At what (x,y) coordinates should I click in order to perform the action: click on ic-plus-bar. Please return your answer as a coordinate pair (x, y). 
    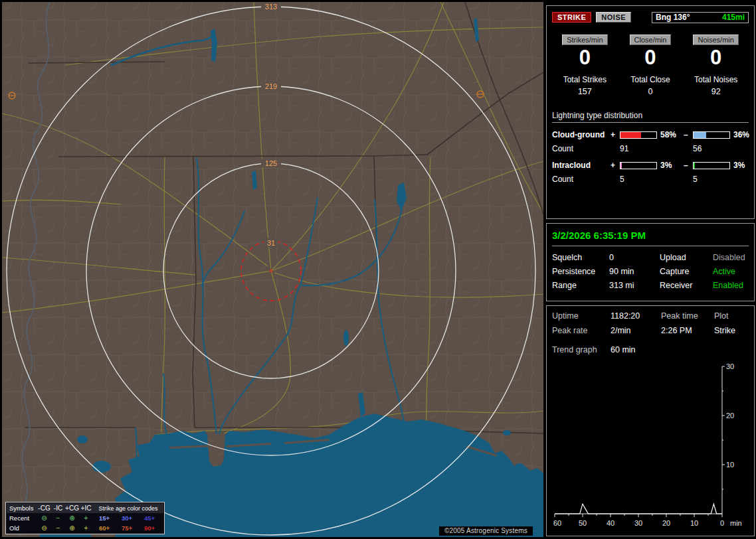
    Looking at the image, I should click on (638, 166).